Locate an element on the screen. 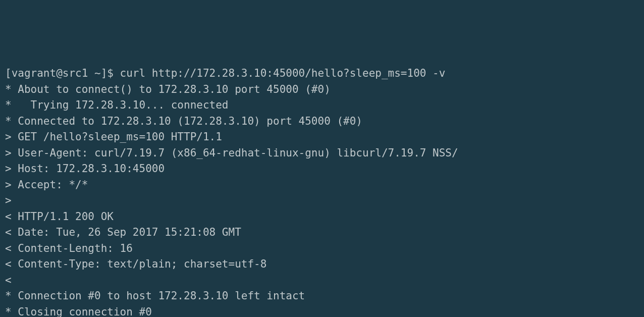  terminal-line: * About to connect() to 172.28.3.10 port… is located at coordinates (322, 90).